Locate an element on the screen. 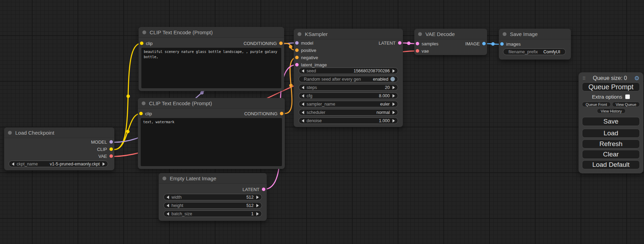  output-slot-model: MODEL is located at coordinates (102, 142).